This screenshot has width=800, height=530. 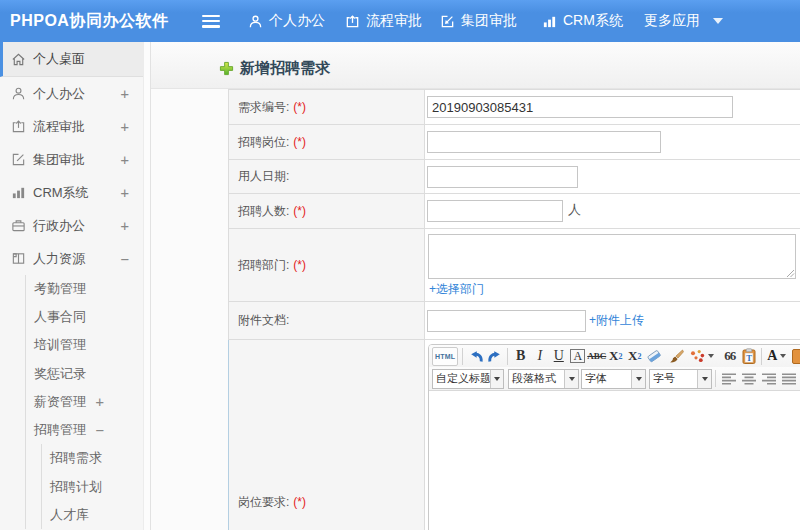 I want to click on resize-grip-icon, so click(x=790, y=274).